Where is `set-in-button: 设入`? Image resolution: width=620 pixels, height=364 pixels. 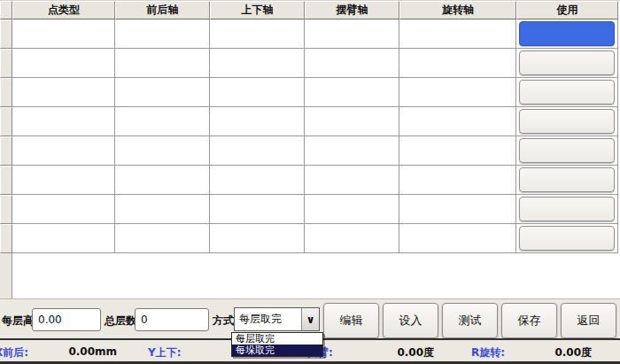 set-in-button: 设入 is located at coordinates (411, 321).